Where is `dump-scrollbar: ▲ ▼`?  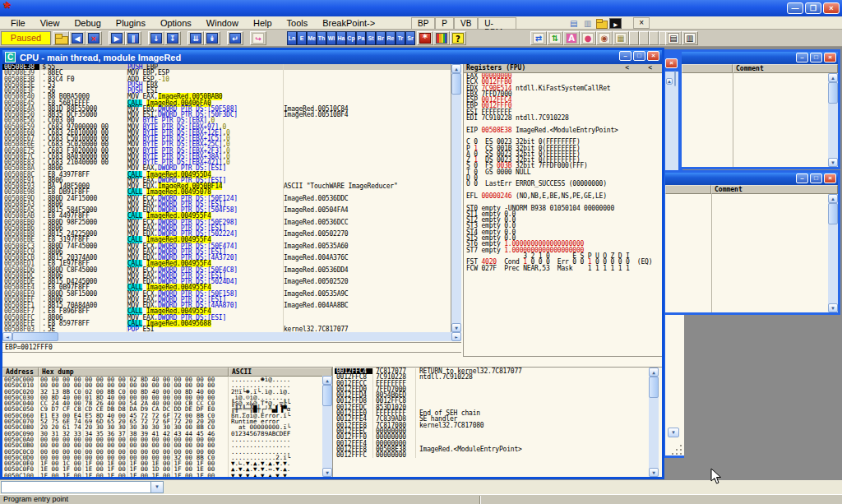 dump-scrollbar: ▲ ▼ is located at coordinates (327, 426).